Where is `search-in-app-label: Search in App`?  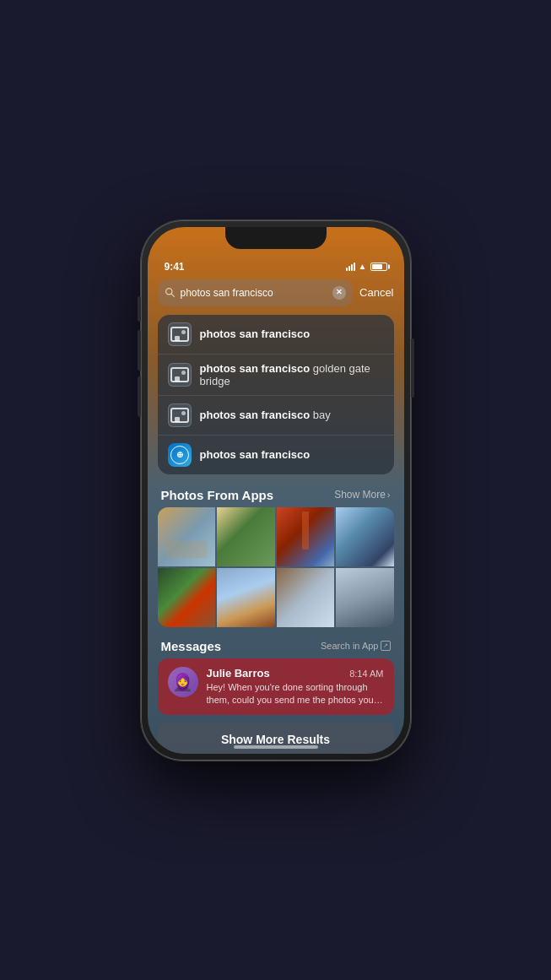
search-in-app-label: Search in App is located at coordinates (349, 646).